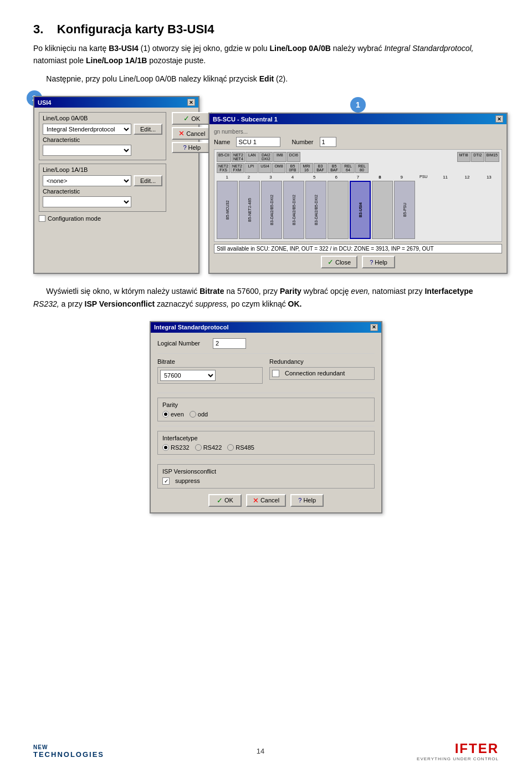  What do you see at coordinates (328, 142) in the screenshot?
I see `scu-number-input` at bounding box center [328, 142].